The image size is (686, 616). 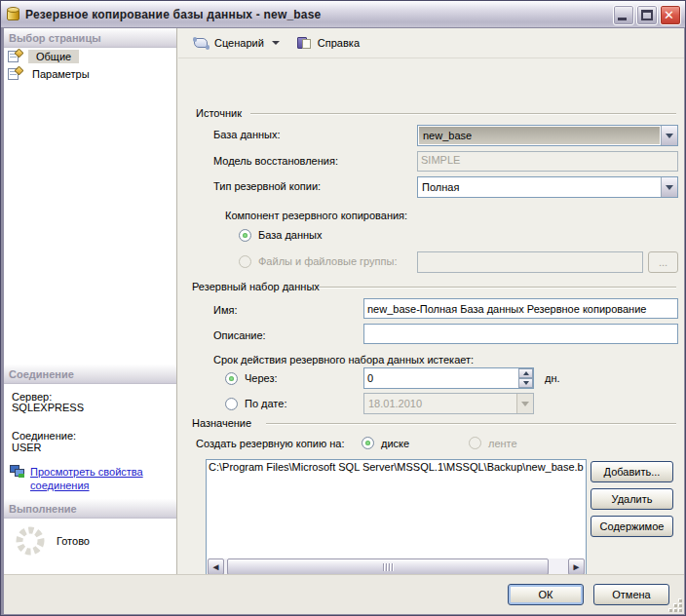 What do you see at coordinates (396, 567) in the screenshot?
I see `scroll-track` at bounding box center [396, 567].